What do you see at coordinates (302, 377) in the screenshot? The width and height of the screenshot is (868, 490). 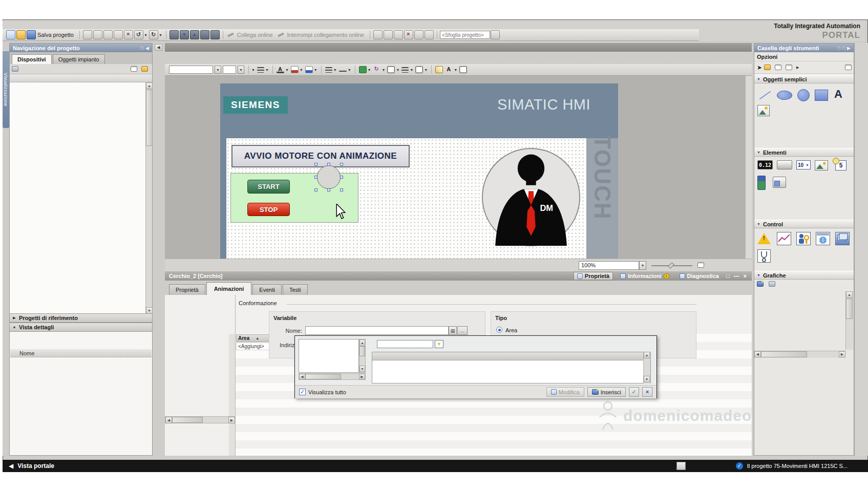 I see `scroll-left-icon` at bounding box center [302, 377].